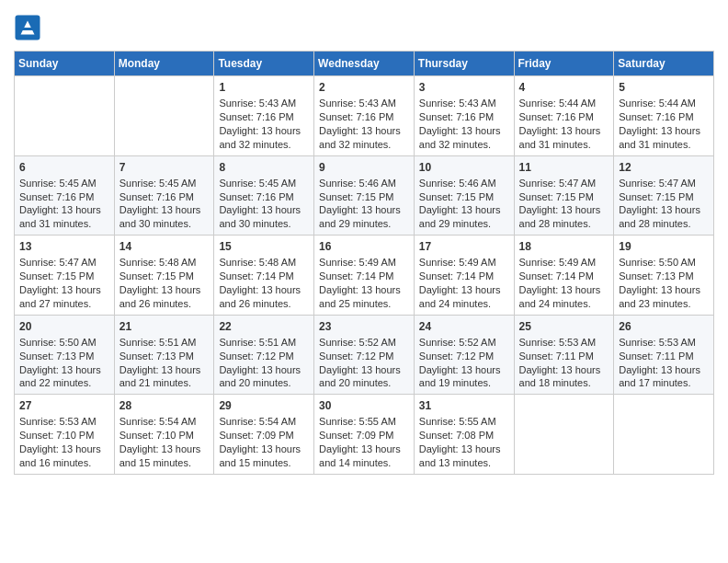 The image size is (728, 563). What do you see at coordinates (364, 406) in the screenshot?
I see `day-number: 30` at bounding box center [364, 406].